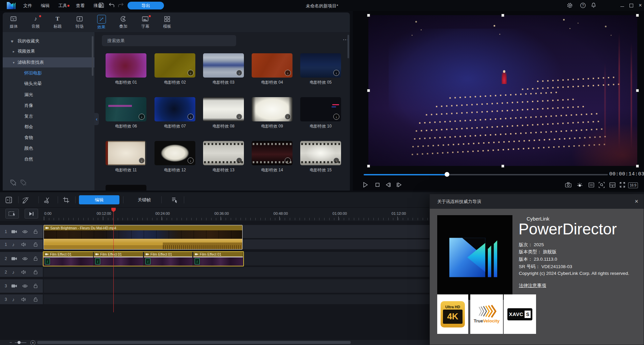 The height and width of the screenshot is (345, 644). I want to click on track-manager-icon, so click(9, 200).